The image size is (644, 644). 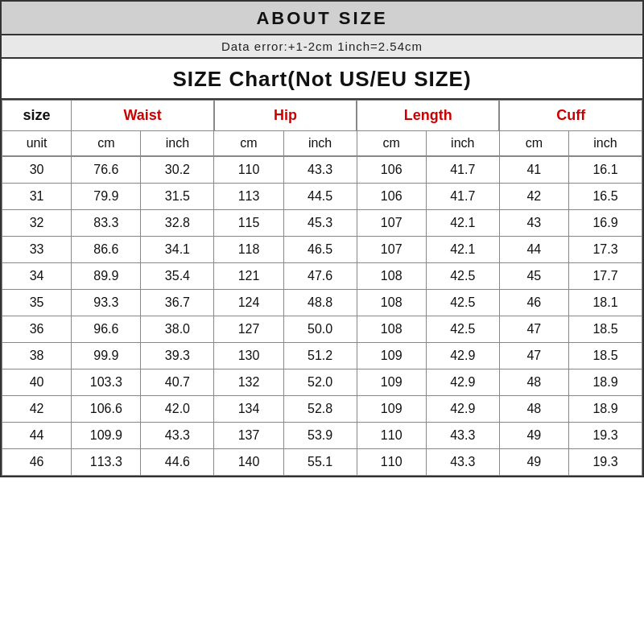 What do you see at coordinates (322, 116) in the screenshot?
I see `header-labels-row: size Waist Hip Length Cuff` at bounding box center [322, 116].